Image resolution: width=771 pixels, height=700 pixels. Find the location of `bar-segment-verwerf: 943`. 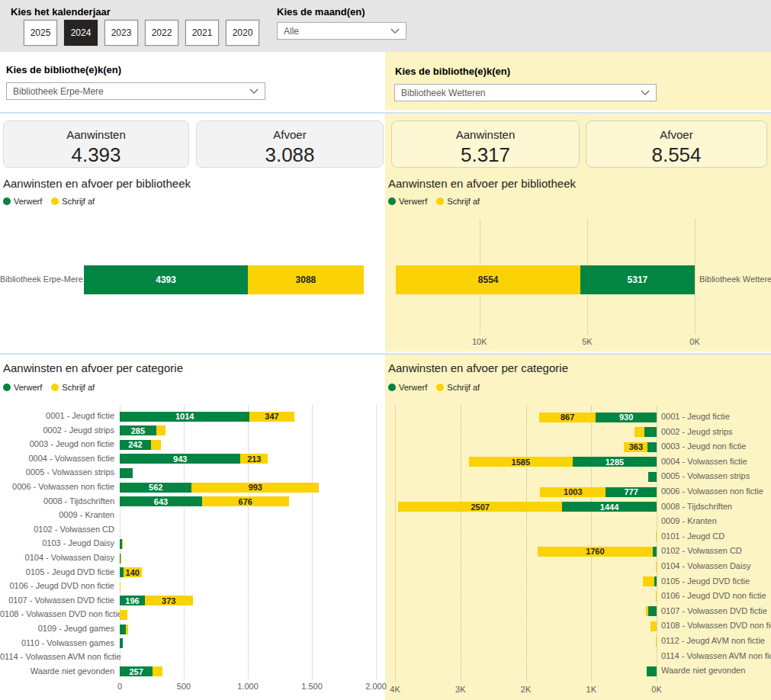

bar-segment-verwerf: 943 is located at coordinates (180, 459).